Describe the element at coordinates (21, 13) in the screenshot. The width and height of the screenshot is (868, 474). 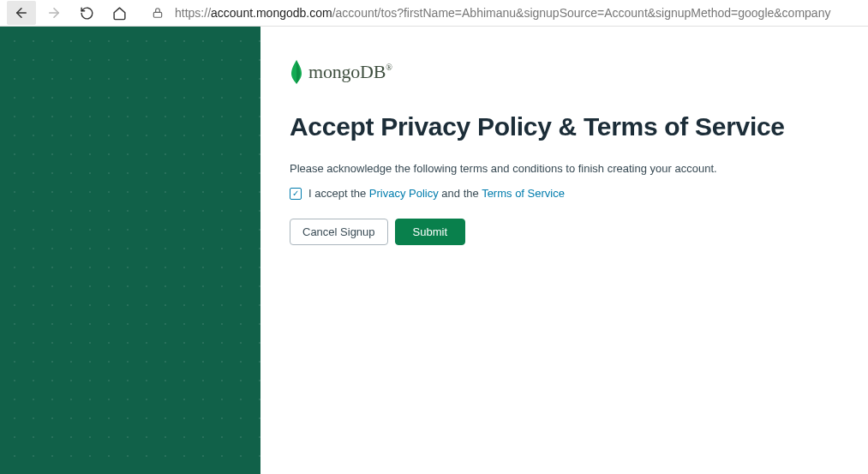
I see `back-button` at that location.